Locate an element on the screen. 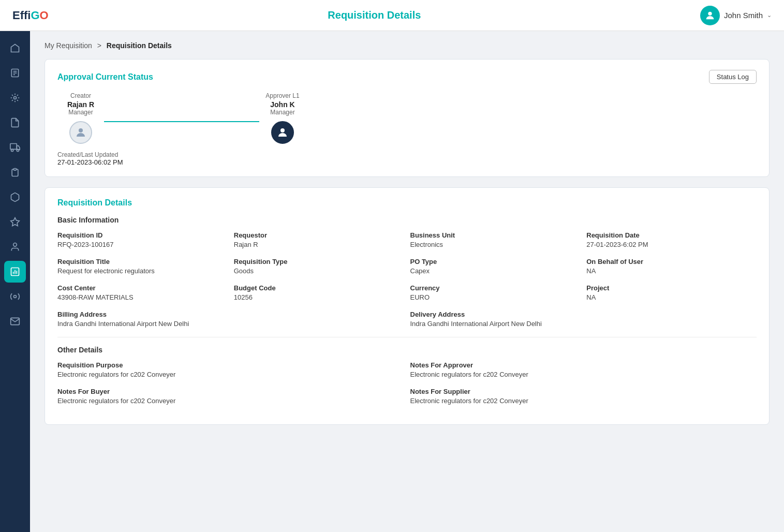 This screenshot has height=532, width=784. notes-buyer-value: Electronic regulators for c202 Conveyer is located at coordinates (231, 401).